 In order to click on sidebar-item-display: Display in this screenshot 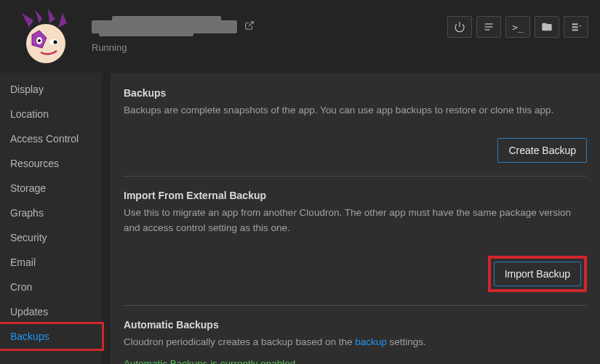, I will do `click(51, 89)`.